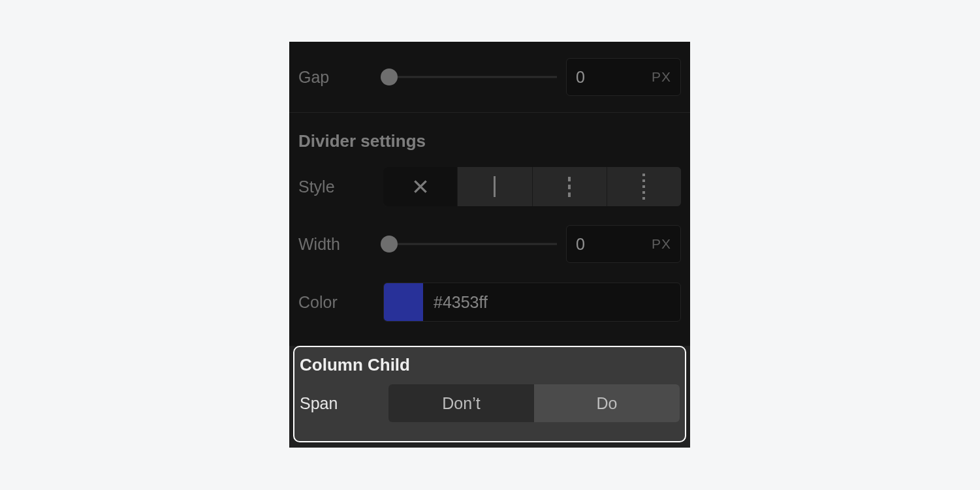  Describe the element at coordinates (532, 302) in the screenshot. I see `divider-color-input: #4353ff` at that location.